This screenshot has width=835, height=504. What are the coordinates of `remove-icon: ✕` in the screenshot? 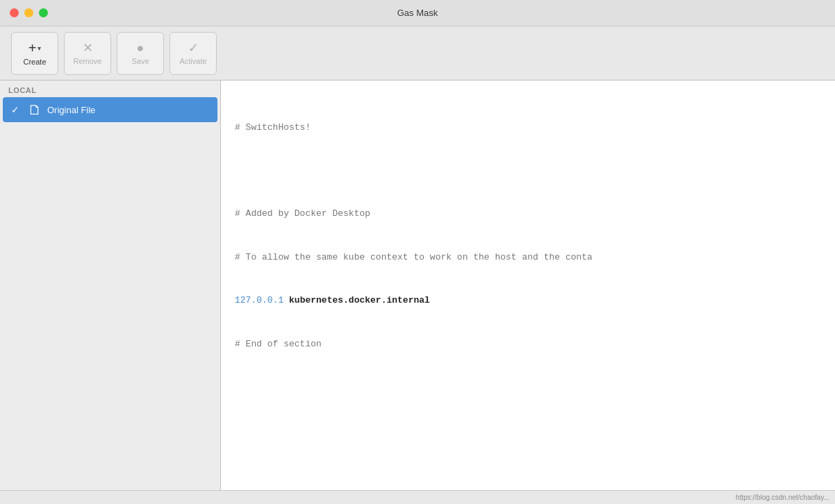 It's located at (88, 48).